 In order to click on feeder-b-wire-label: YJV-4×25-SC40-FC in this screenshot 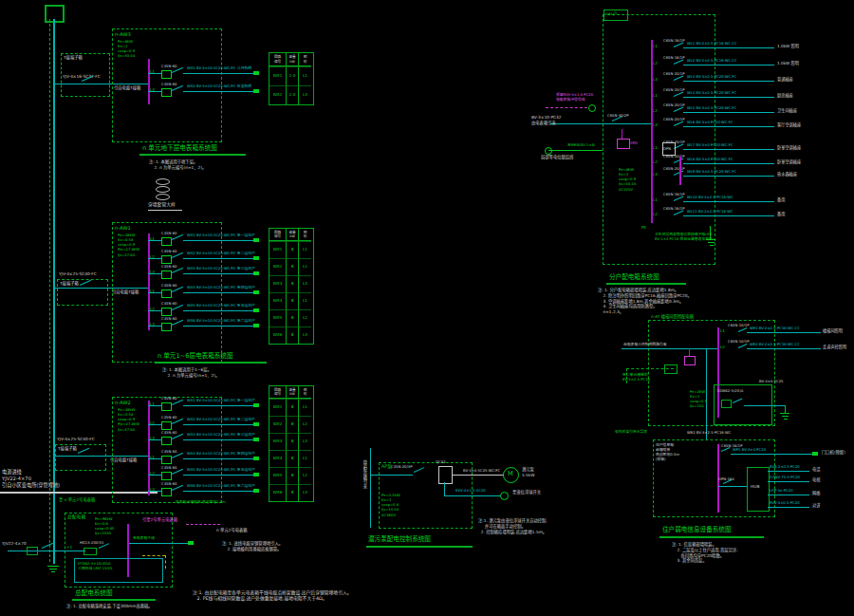, I will do `click(78, 274)`.